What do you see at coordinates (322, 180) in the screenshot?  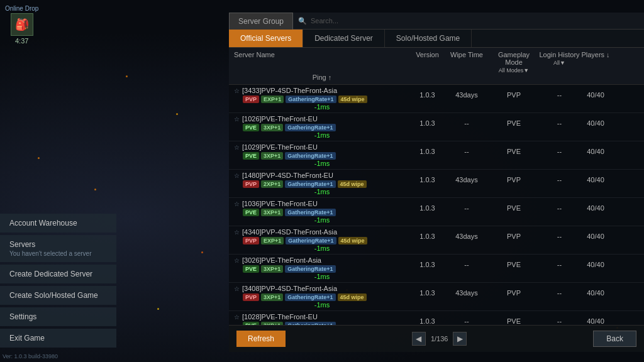 I see `server-name-cell: ☆ [1480]PVP-4SD-TheFront-EU PVP2XP+1Gath…` at bounding box center [322, 180].